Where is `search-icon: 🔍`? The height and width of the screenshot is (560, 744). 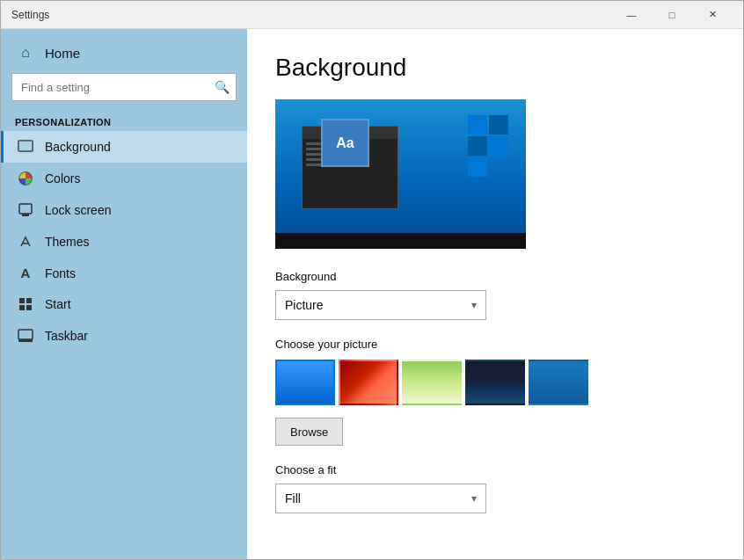
search-icon: 🔍 is located at coordinates (222, 87).